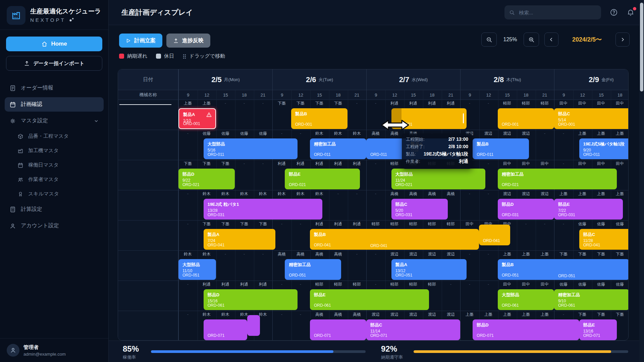 The width and height of the screenshot is (644, 362). Describe the element at coordinates (458, 146) in the screenshot. I see `tooltip-value: 2/8 10:00` at that location.